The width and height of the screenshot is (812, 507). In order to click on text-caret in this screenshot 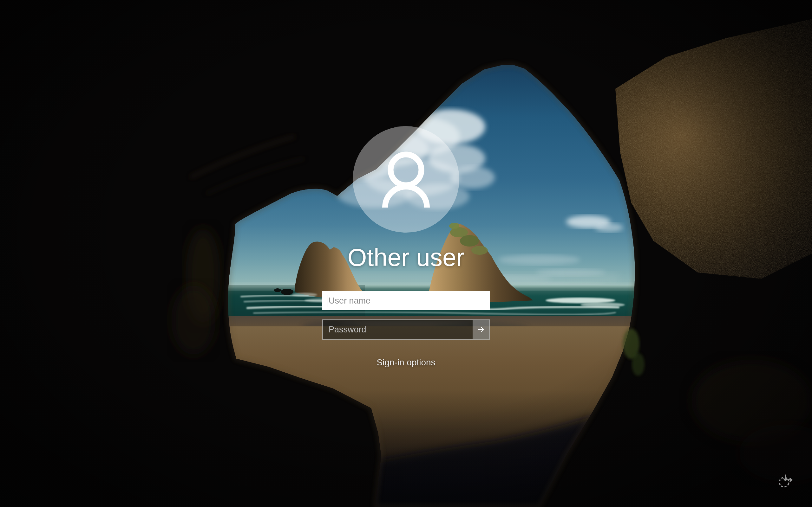, I will do `click(328, 301)`.